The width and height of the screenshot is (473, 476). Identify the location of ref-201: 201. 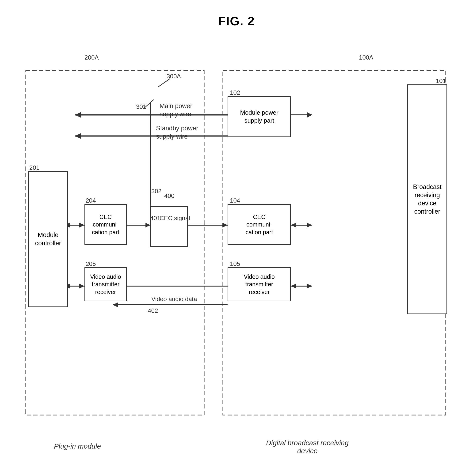
(35, 168).